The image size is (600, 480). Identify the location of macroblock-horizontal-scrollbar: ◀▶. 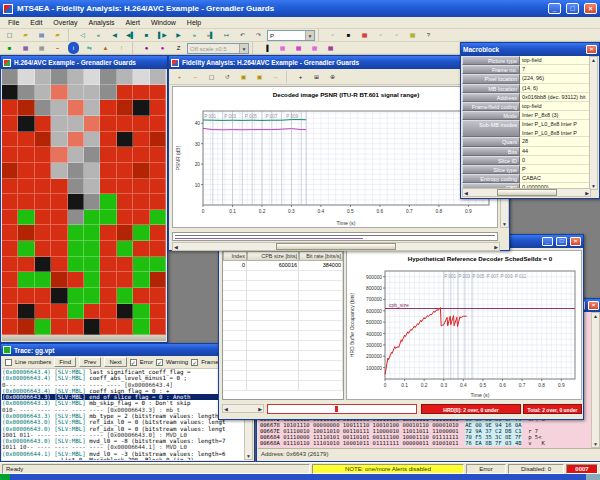
(526, 192).